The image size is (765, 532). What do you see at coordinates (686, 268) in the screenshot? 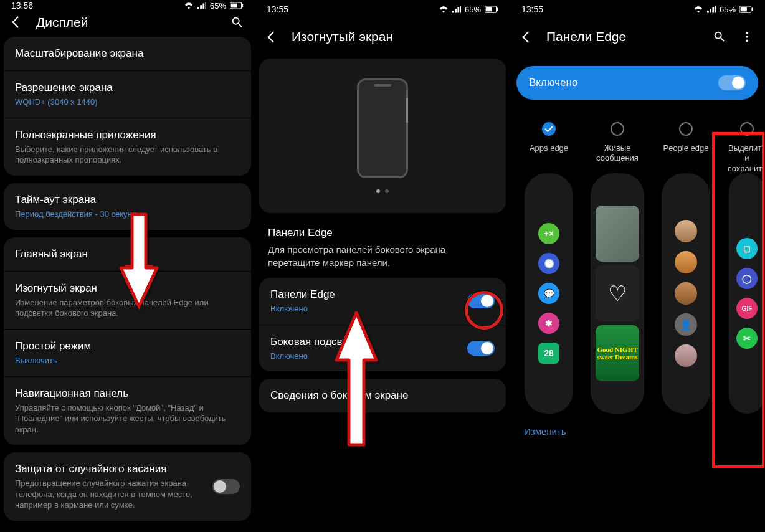
I see `panel-people-edge: People edge 👤` at bounding box center [686, 268].